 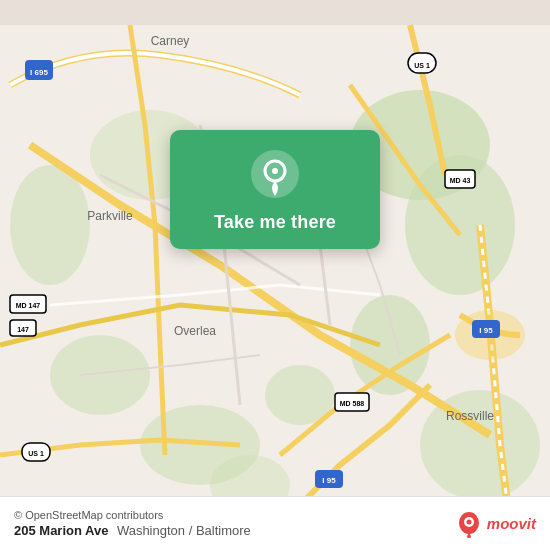 I want to click on svg-text: Overlea, so click(x=195, y=331).